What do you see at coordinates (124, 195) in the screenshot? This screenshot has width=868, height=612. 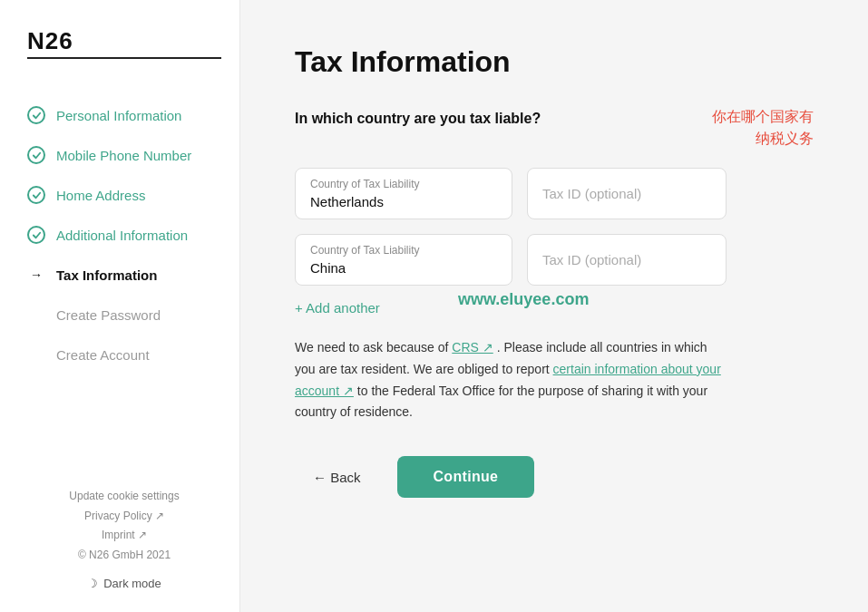 I see `sidebar-item-home-address: Home Address` at bounding box center [124, 195].